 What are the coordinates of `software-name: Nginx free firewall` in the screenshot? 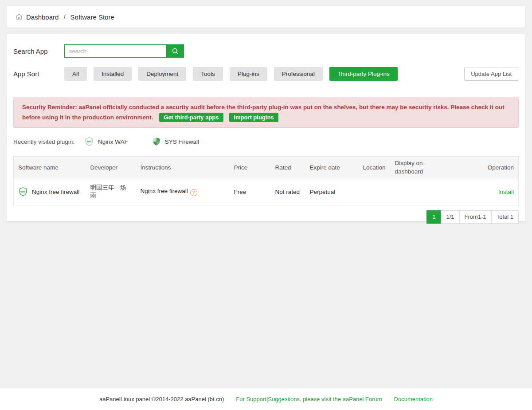 It's located at (56, 192).